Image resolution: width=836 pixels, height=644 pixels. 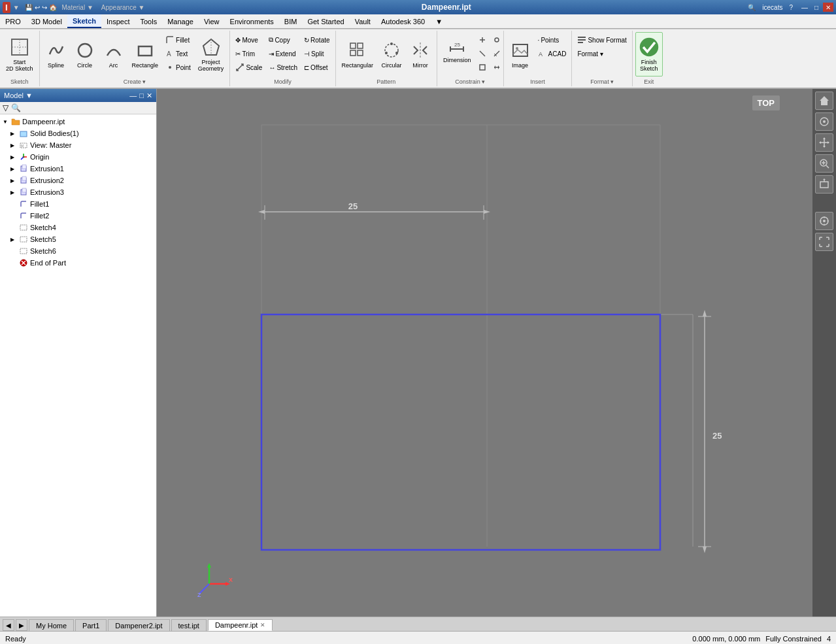 What do you see at coordinates (91, 626) in the screenshot?
I see `tab-part1-label: Part1` at bounding box center [91, 626].